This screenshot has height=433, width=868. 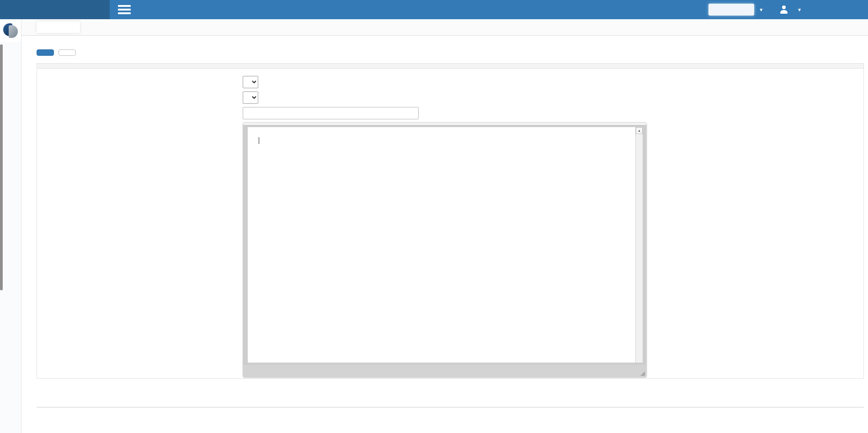 I want to click on topbar-right: ▼ ▼, so click(x=786, y=10).